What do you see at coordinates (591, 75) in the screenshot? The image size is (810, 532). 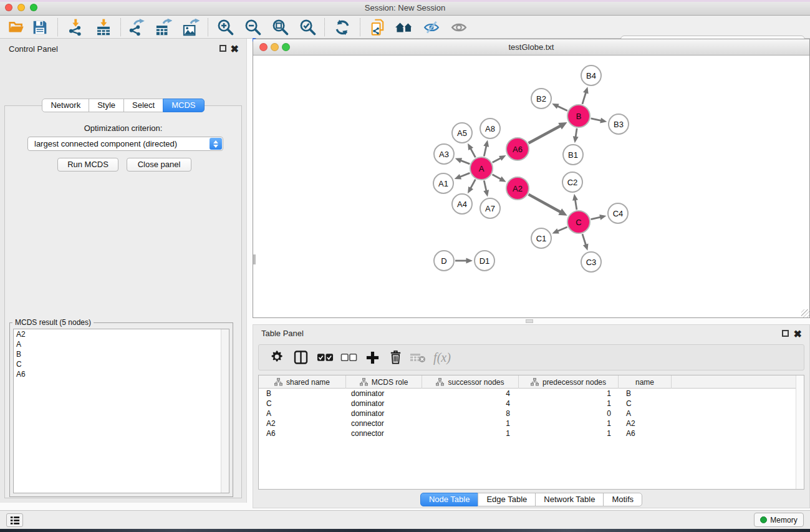 I see `graph-node-b4: B4` at bounding box center [591, 75].